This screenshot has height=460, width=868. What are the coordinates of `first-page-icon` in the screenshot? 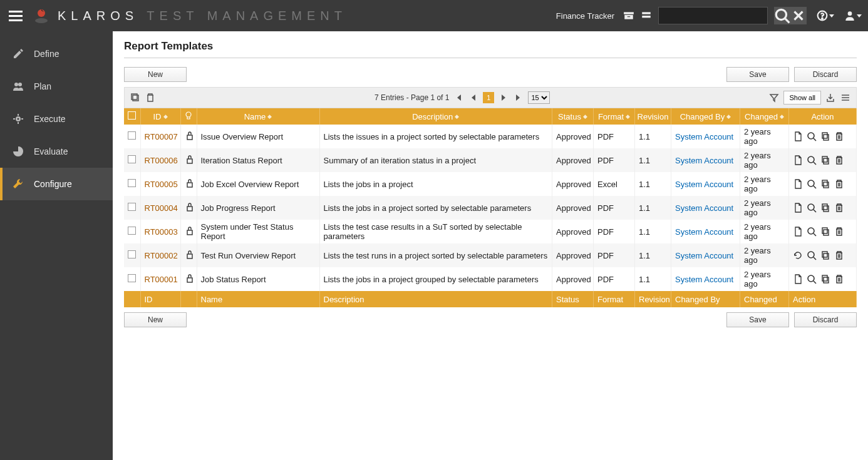 It's located at (458, 98).